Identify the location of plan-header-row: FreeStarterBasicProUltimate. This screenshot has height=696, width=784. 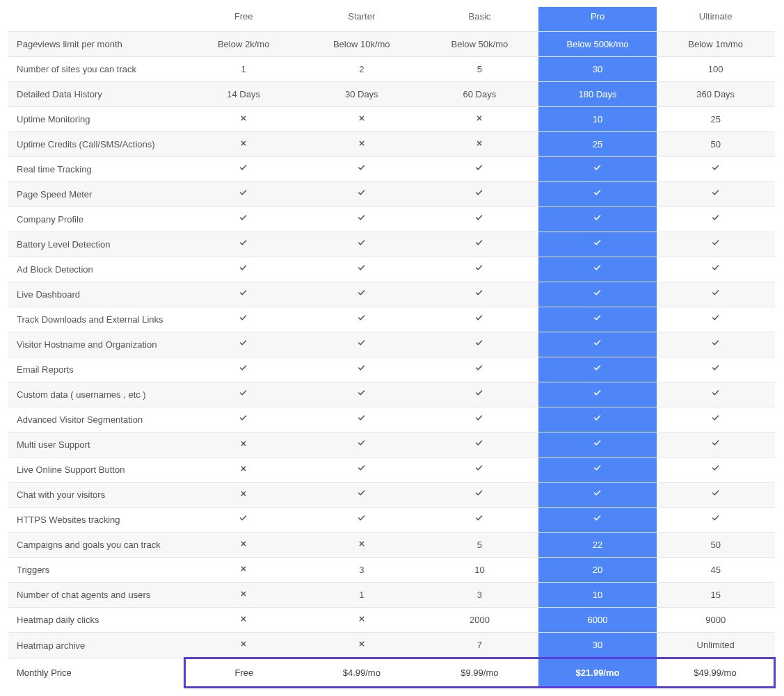
(392, 19).